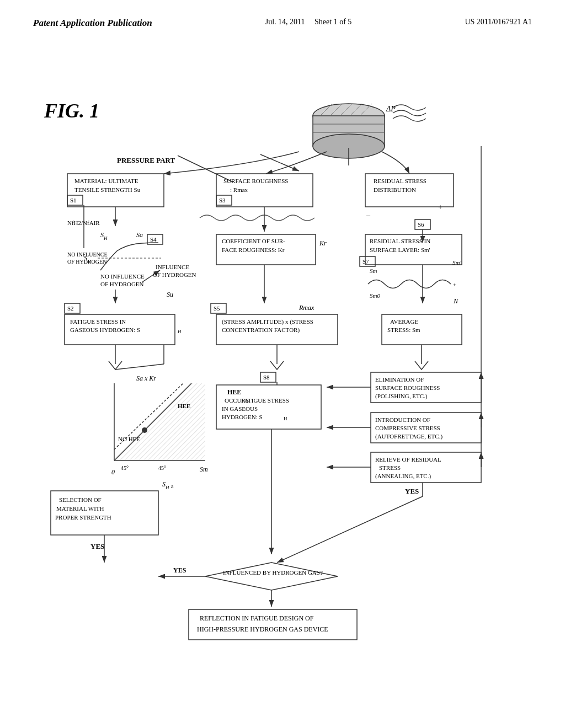  I want to click on svg-text: RELIEVE OF RESIDUAL, so click(408, 459).